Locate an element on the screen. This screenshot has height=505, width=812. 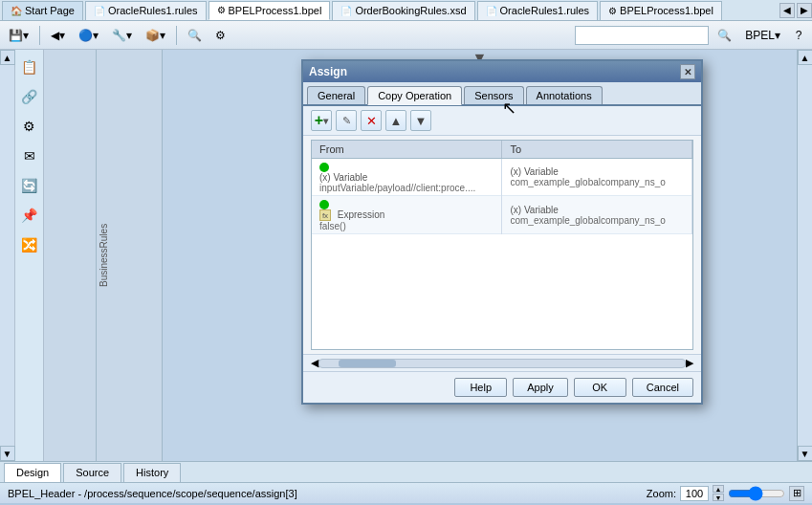
tab-start-page: 🏠 Start Page is located at coordinates (42, 11).